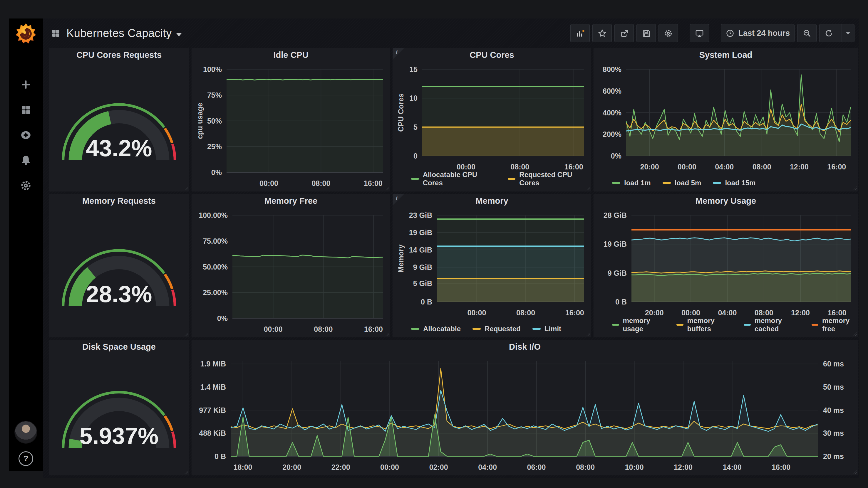 This screenshot has width=868, height=488. I want to click on add-panel-button, so click(580, 33).